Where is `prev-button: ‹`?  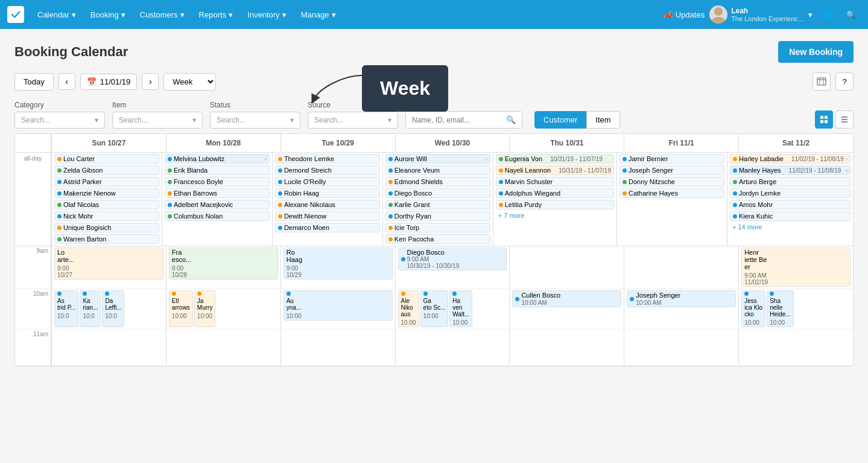 prev-button: ‹ is located at coordinates (67, 81).